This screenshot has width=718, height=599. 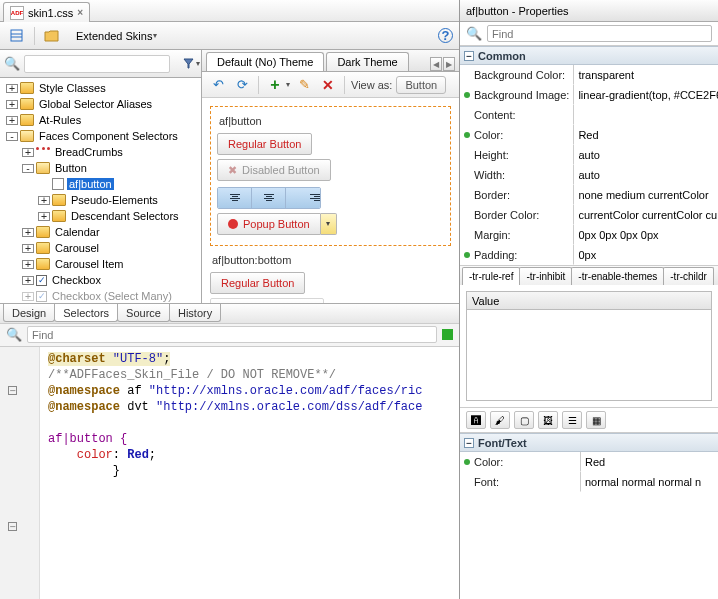 What do you see at coordinates (589, 95) in the screenshot?
I see `property-row: Background Image:linear-gradient(top, #C…` at bounding box center [589, 95].